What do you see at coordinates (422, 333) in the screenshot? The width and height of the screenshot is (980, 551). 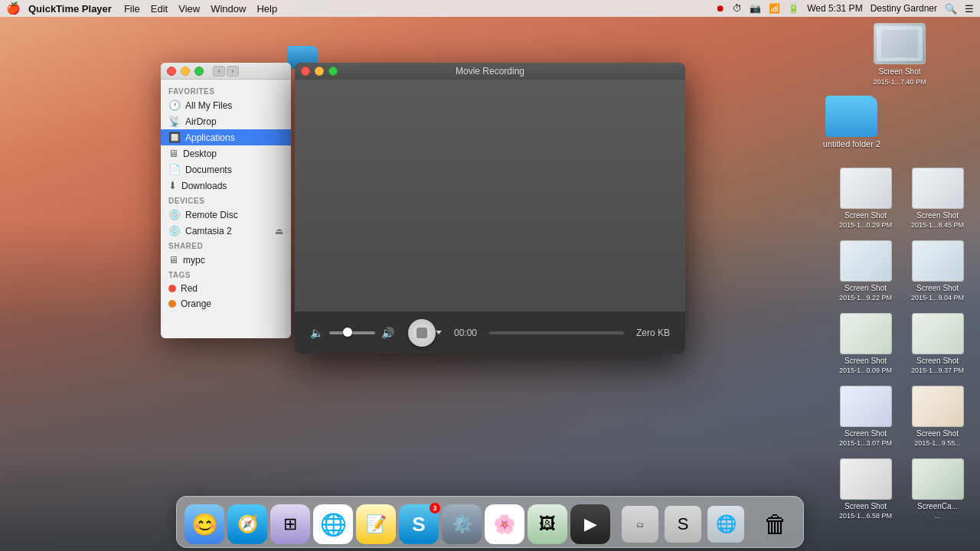 I see `record-button-inner` at bounding box center [422, 333].